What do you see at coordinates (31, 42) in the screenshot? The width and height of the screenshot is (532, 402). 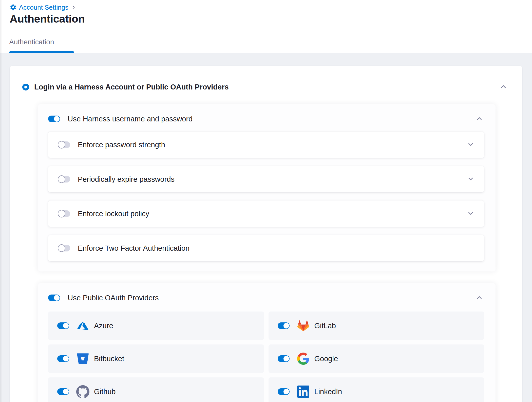 I see `tab-authentication-label: Authentication` at bounding box center [31, 42].